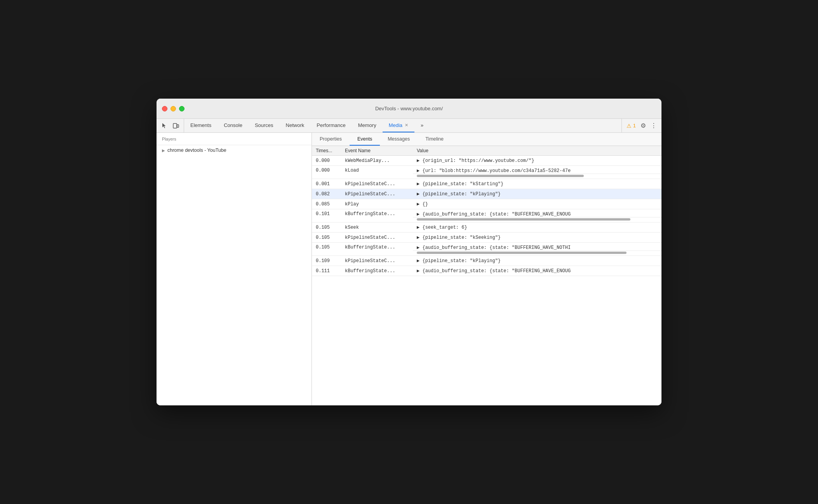 Image resolution: width=818 pixels, height=504 pixels. I want to click on toolbar-icons, so click(170, 126).